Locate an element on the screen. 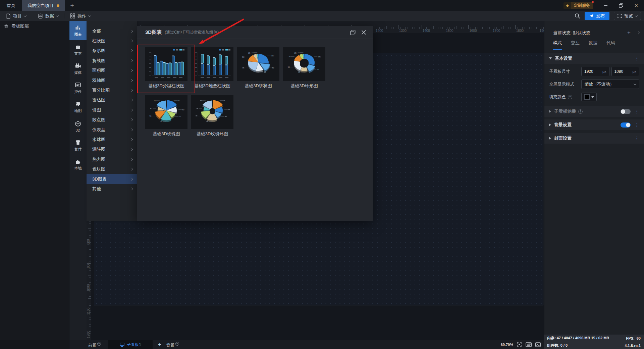  category-item-label: 折线图 is located at coordinates (99, 61).